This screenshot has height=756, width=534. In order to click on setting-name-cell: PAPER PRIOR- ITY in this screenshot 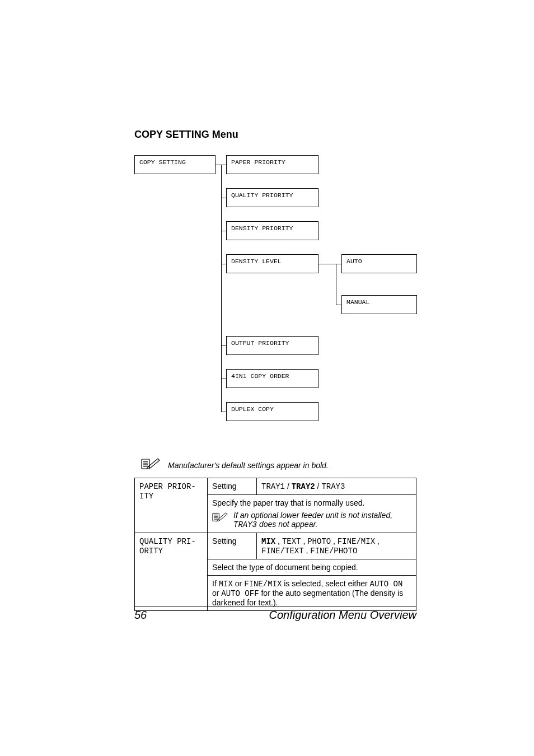, I will do `click(171, 506)`.